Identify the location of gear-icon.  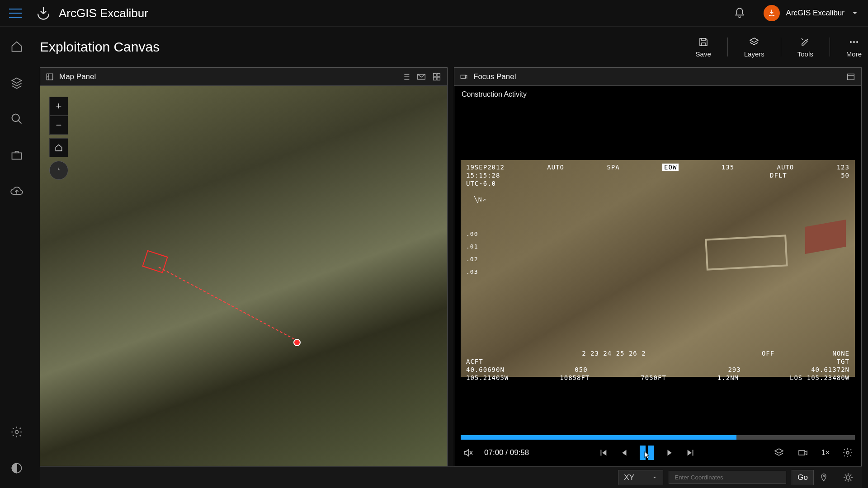
(17, 432).